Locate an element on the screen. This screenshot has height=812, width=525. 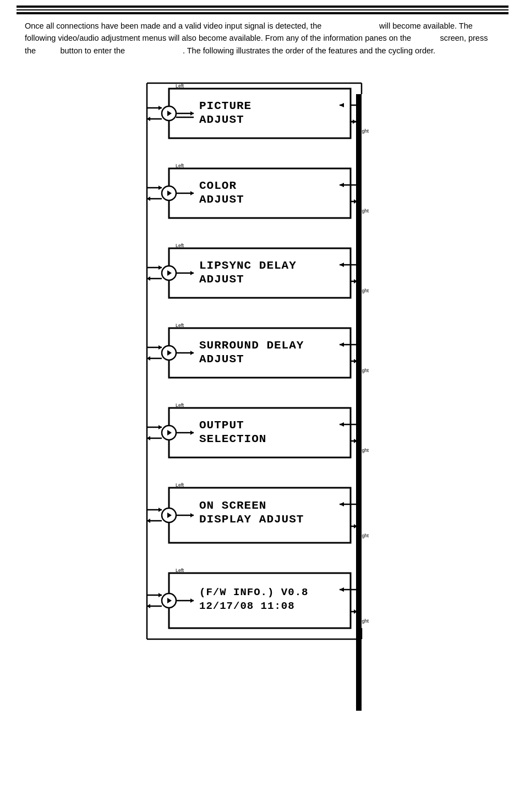
svg-text: SURROUND DELAY is located at coordinates (251, 346).